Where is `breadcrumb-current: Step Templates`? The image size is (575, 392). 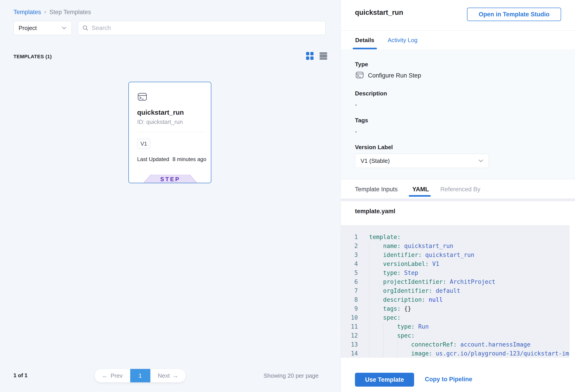 breadcrumb-current: Step Templates is located at coordinates (70, 12).